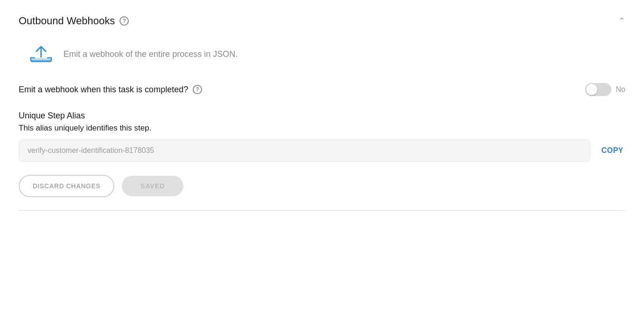 This screenshot has width=644, height=317. I want to click on toggle-state-label: No, so click(621, 90).